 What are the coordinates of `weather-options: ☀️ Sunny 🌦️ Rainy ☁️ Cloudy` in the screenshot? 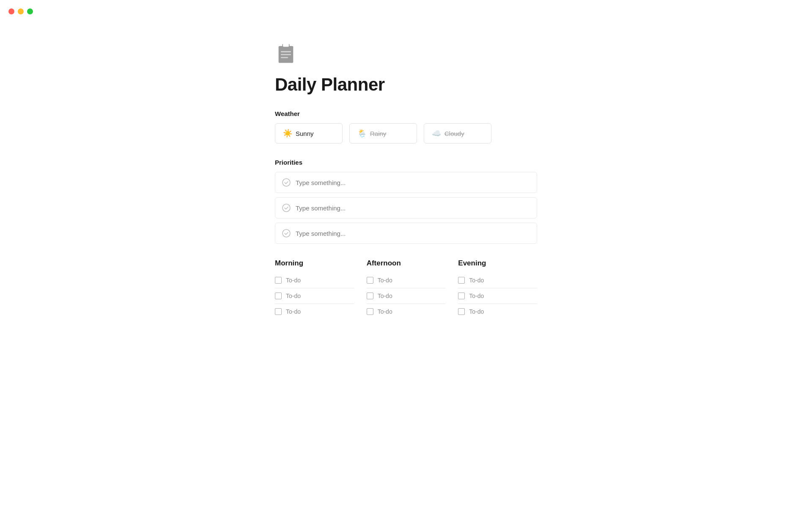 It's located at (406, 133).